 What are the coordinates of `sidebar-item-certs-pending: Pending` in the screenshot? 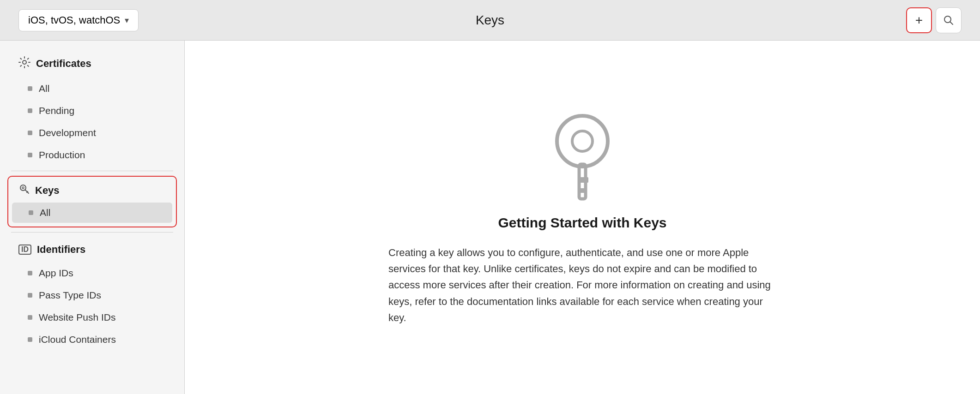 It's located at (92, 111).